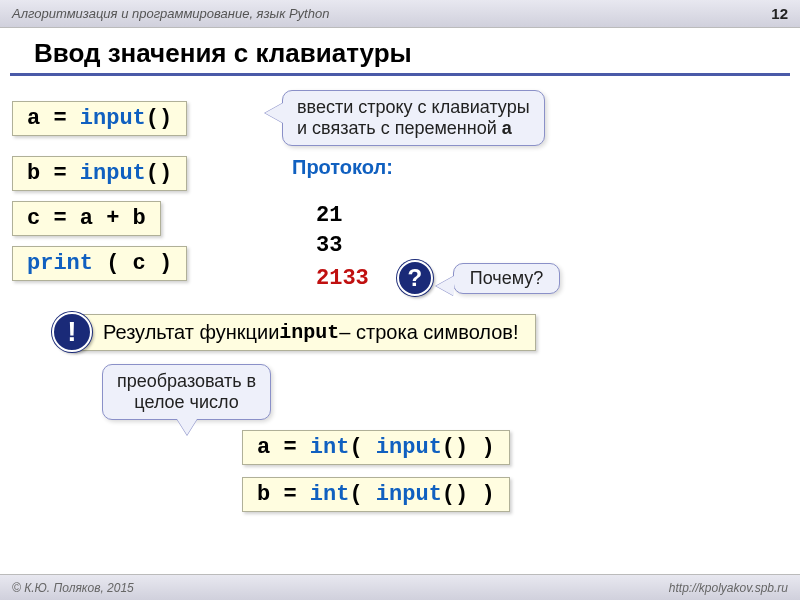 The width and height of the screenshot is (800, 600). What do you see at coordinates (376, 494) in the screenshot?
I see `code-line-6: b = int( input() )` at bounding box center [376, 494].